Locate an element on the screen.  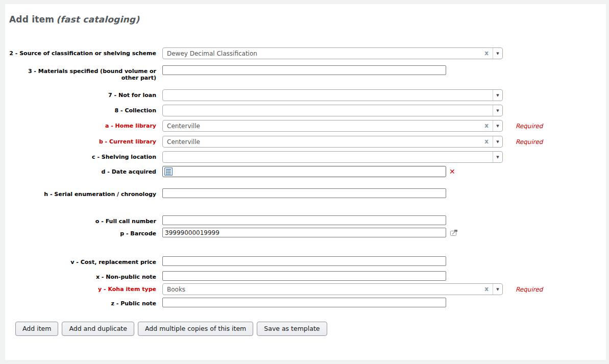
page-title: Add item(fast cataloging) is located at coordinates (307, 19).